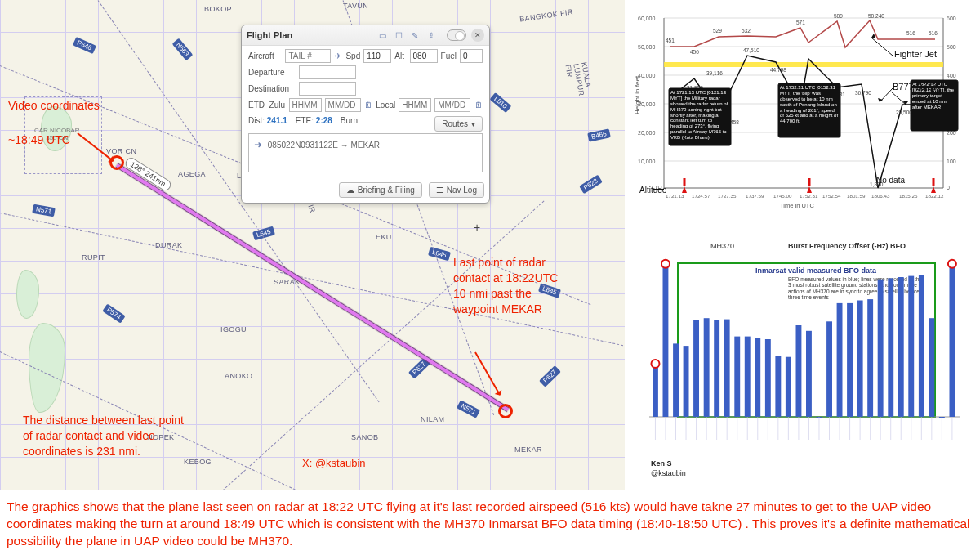  What do you see at coordinates (234, 329) in the screenshot?
I see `waypoint-label: IGOGU` at bounding box center [234, 329].